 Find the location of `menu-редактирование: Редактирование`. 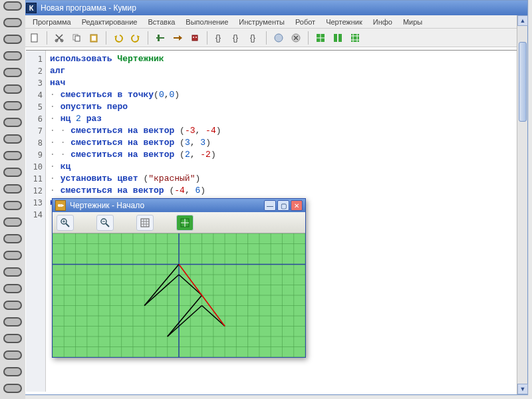

menu-редактирование: Редактирование is located at coordinates (110, 22).